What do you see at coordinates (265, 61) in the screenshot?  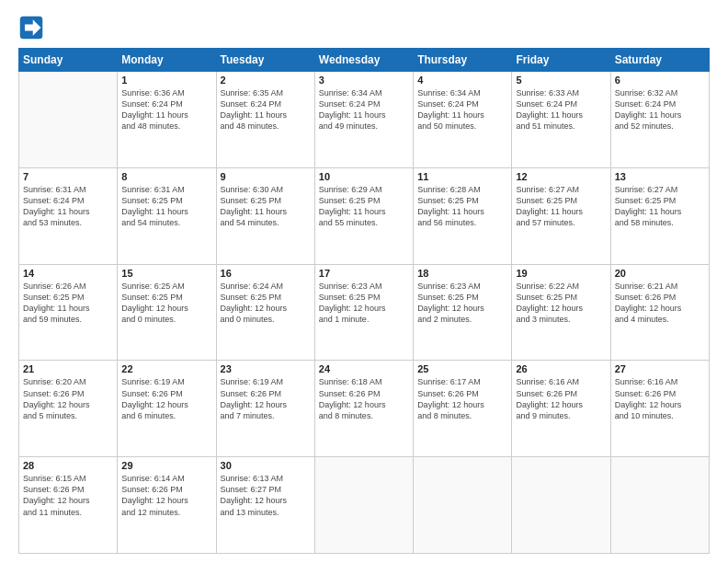 I see `weekday-tuesday: Tuesday` at bounding box center [265, 61].